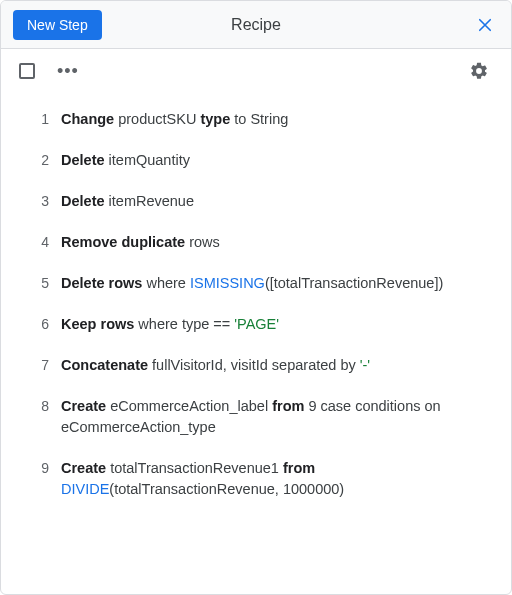 This screenshot has height=595, width=512. Describe the element at coordinates (256, 71) in the screenshot. I see `recipe-toolbar: •••` at that location.